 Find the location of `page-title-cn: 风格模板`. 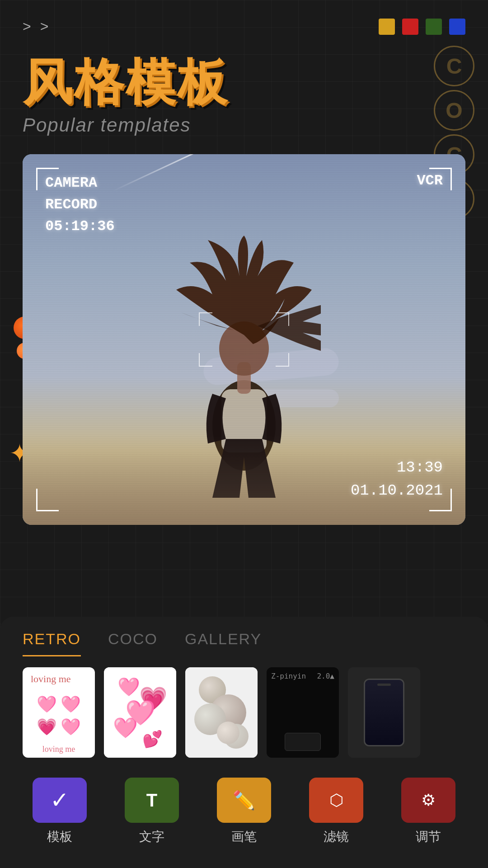

page-title-cn: 风格模板 is located at coordinates (244, 82).